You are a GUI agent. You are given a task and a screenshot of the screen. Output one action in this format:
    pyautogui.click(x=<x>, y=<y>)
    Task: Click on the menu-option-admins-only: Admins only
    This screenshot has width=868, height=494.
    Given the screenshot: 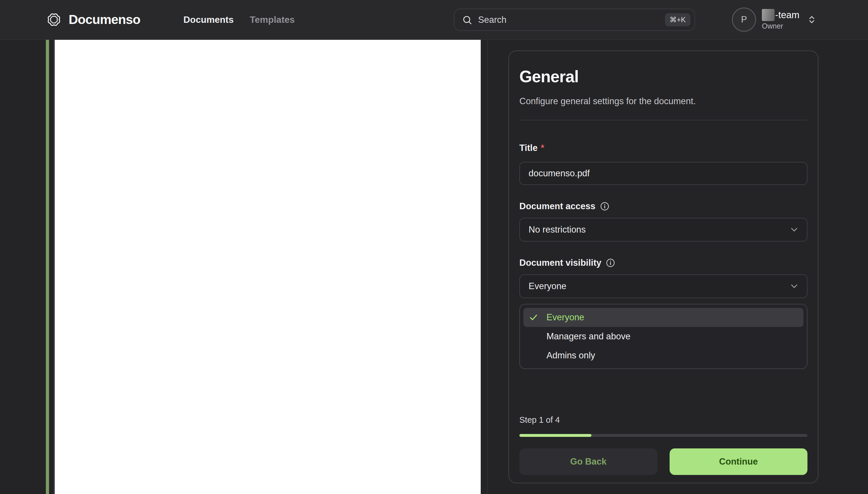 What is the action you would take?
    pyautogui.click(x=663, y=356)
    